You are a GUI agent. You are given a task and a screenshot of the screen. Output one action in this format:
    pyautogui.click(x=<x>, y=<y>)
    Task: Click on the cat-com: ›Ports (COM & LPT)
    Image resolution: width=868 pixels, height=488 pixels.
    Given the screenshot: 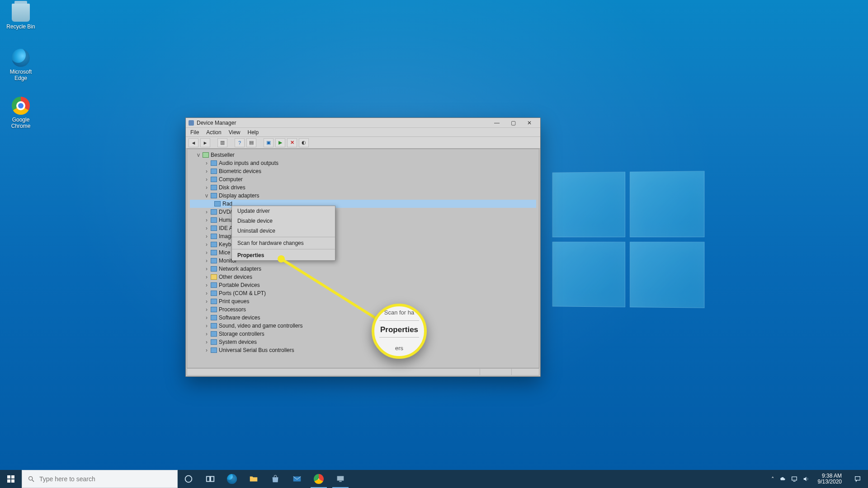 What is the action you would take?
    pyautogui.click(x=363, y=293)
    